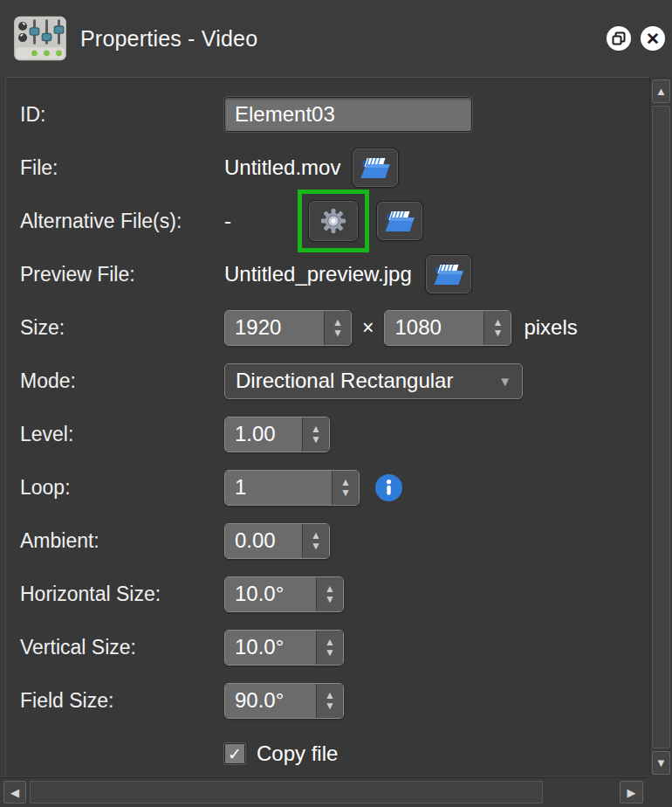 The image size is (672, 807). Describe the element at coordinates (40, 38) in the screenshot. I see `properties-panel-icon` at that location.